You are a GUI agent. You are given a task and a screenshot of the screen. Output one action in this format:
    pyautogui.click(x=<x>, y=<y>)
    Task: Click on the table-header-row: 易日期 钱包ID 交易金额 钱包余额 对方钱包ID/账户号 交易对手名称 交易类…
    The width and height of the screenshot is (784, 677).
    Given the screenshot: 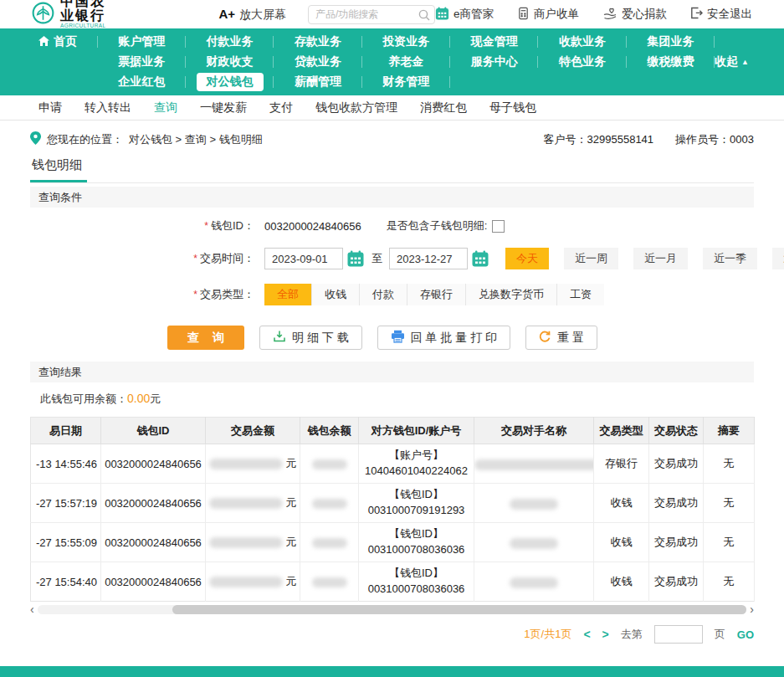 What is the action you would take?
    pyautogui.click(x=393, y=431)
    